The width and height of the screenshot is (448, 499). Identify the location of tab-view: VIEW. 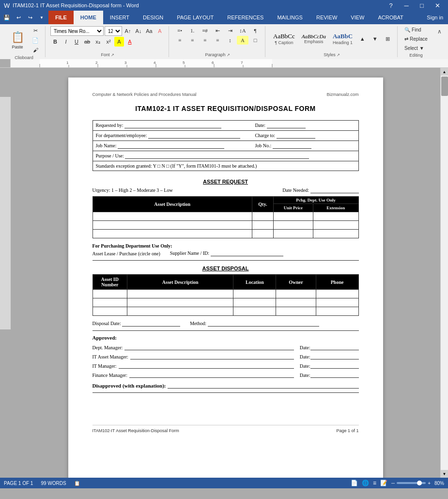
(357, 17).